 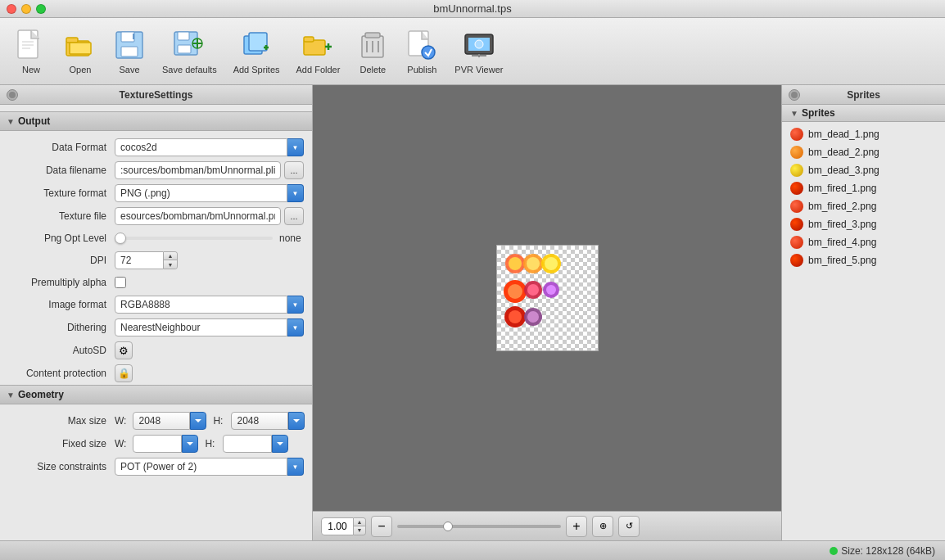 What do you see at coordinates (863, 313) in the screenshot?
I see `right-panel: Sprites ▼ Sprites bm_dead_1.png bm_dead_…` at bounding box center [863, 313].